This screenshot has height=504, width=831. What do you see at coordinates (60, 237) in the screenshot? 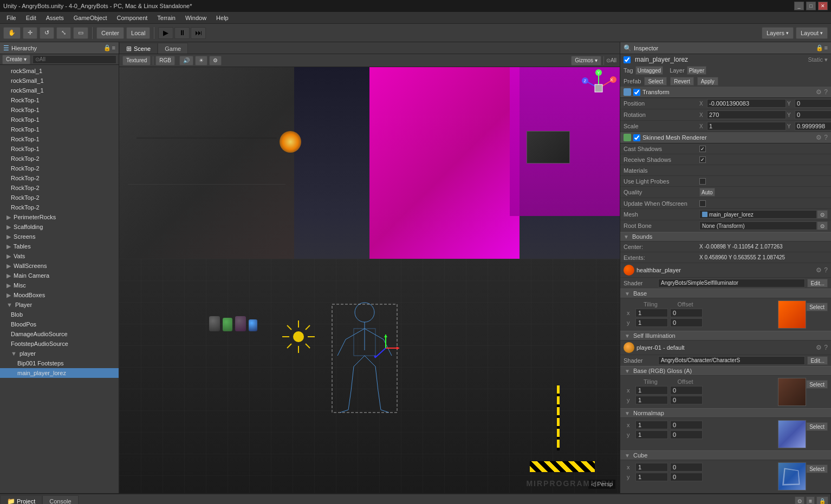
I see `list-item: ▶ Screens` at bounding box center [60, 237].